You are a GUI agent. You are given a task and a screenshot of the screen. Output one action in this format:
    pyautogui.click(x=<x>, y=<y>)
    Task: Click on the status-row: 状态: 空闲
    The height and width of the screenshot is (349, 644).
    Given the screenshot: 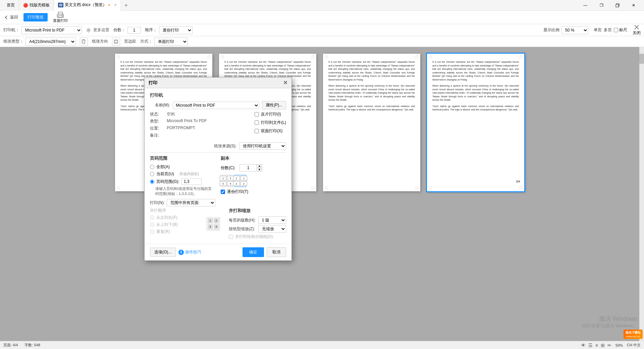 What is the action you would take?
    pyautogui.click(x=200, y=114)
    